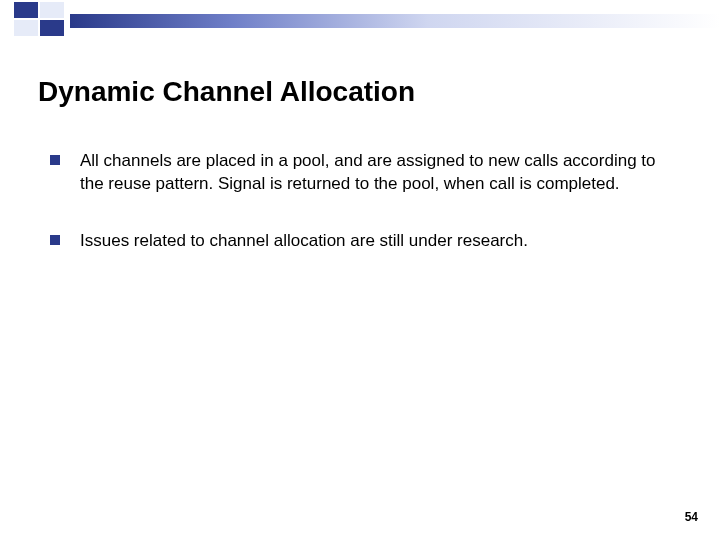  Describe the element at coordinates (362, 173) in the screenshot. I see `list-item: All channels are placed in a pool, and a…` at that location.